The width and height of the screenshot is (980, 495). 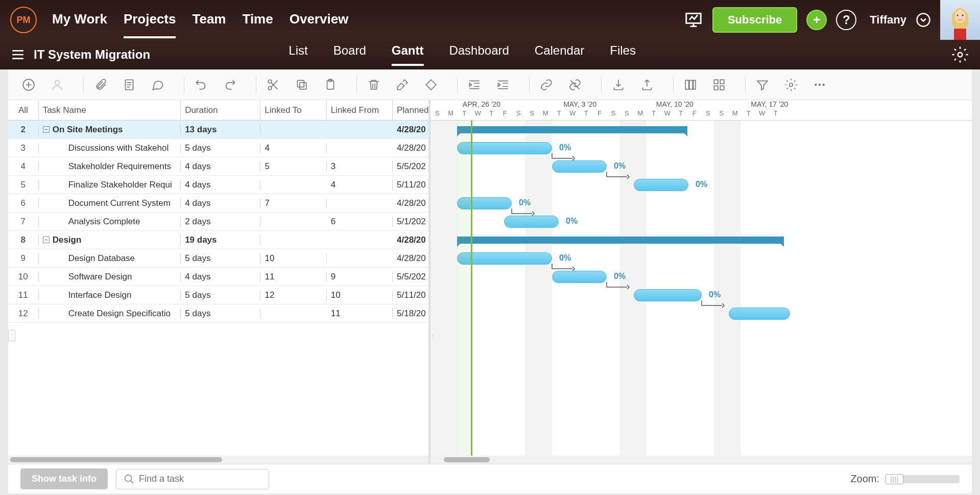 I want to click on delete-icon, so click(x=374, y=85).